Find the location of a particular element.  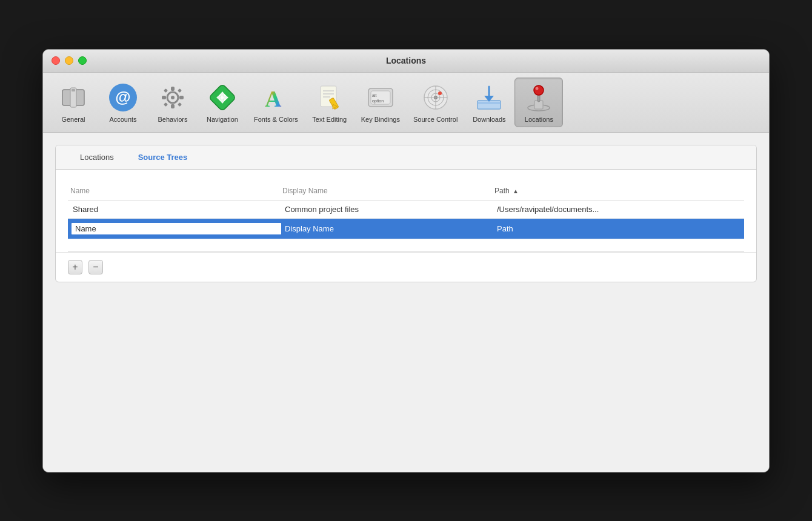

table-header: Name Display Name Path ▲ is located at coordinates (406, 191).